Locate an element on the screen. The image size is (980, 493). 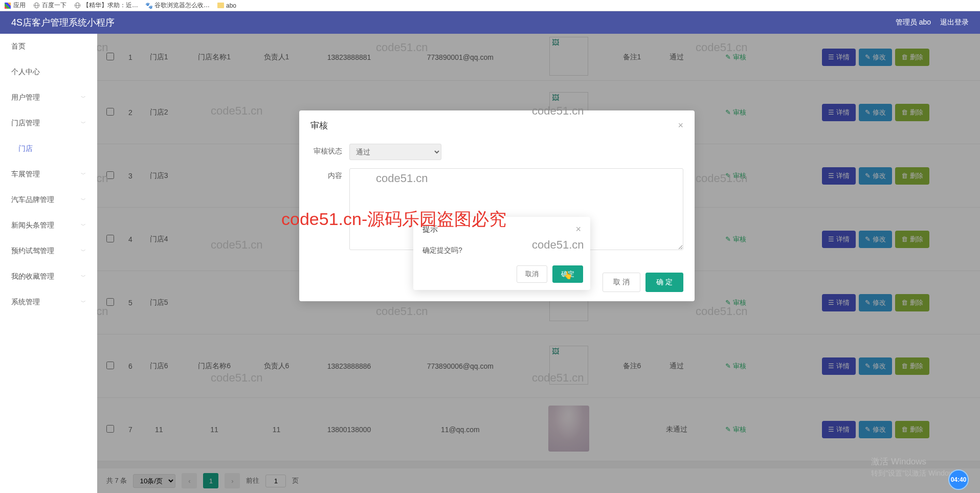
audit-ok-button: 确 定 is located at coordinates (664, 282).